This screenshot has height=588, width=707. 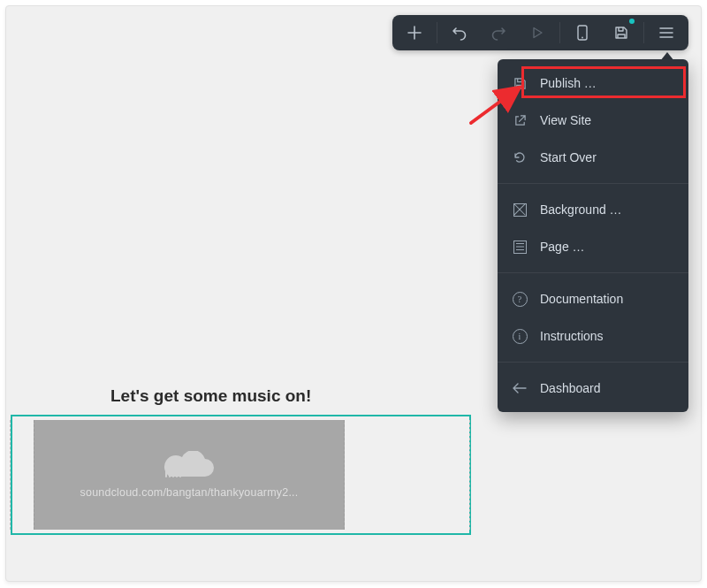 What do you see at coordinates (593, 299) in the screenshot?
I see `menu-item-documentation: ? Documentation` at bounding box center [593, 299].